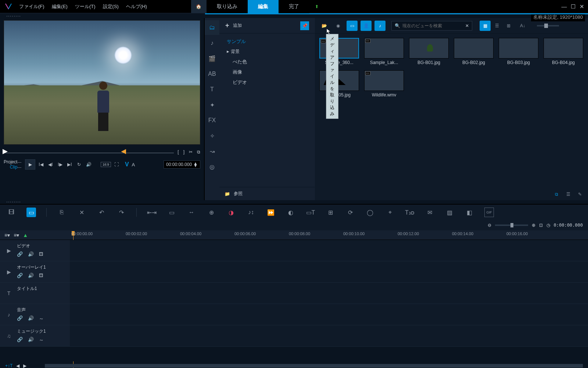 Image resolution: width=588 pixels, height=368 pixels. Describe the element at coordinates (490, 225) in the screenshot. I see `zoom-out-icon: ⊖` at that location.